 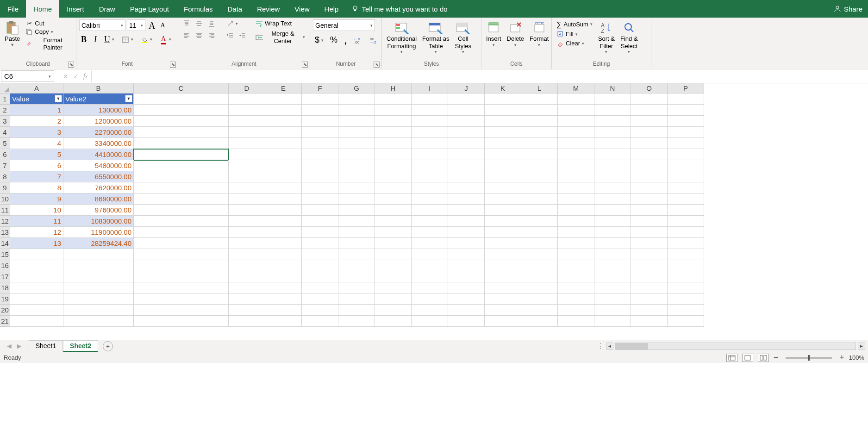 I want to click on cell-K3, so click(x=503, y=121).